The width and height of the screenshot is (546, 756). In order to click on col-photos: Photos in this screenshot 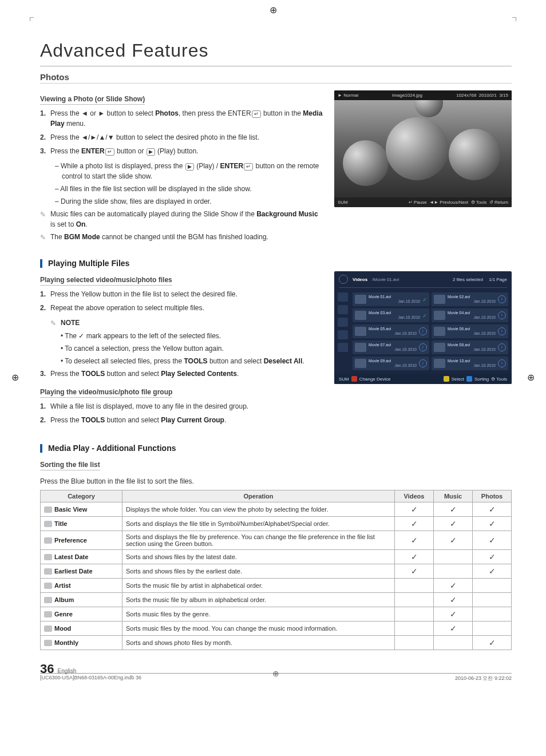, I will do `click(492, 497)`.